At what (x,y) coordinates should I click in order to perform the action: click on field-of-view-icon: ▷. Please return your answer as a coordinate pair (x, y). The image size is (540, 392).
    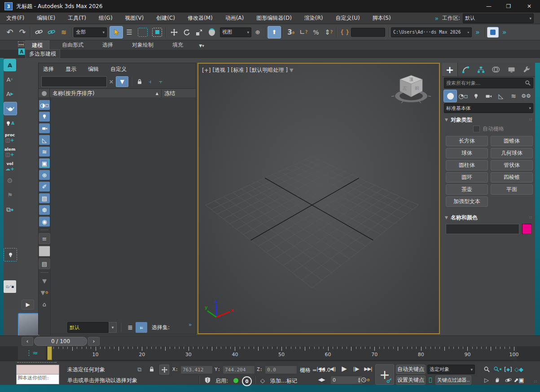
    Looking at the image, I should click on (487, 380).